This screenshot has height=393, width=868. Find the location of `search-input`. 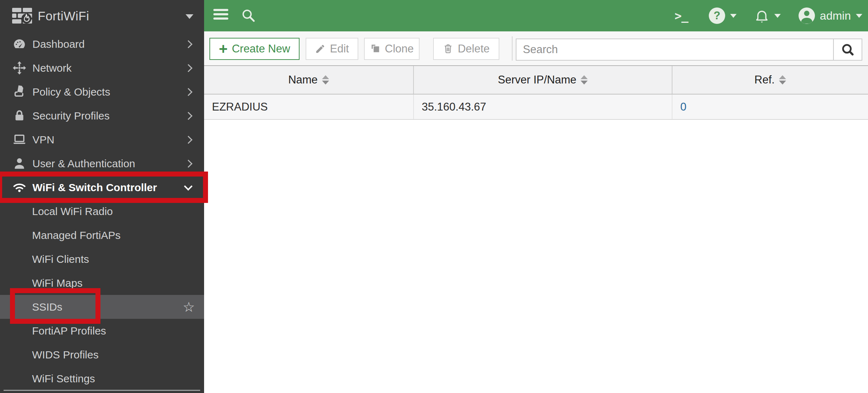

search-input is located at coordinates (675, 50).